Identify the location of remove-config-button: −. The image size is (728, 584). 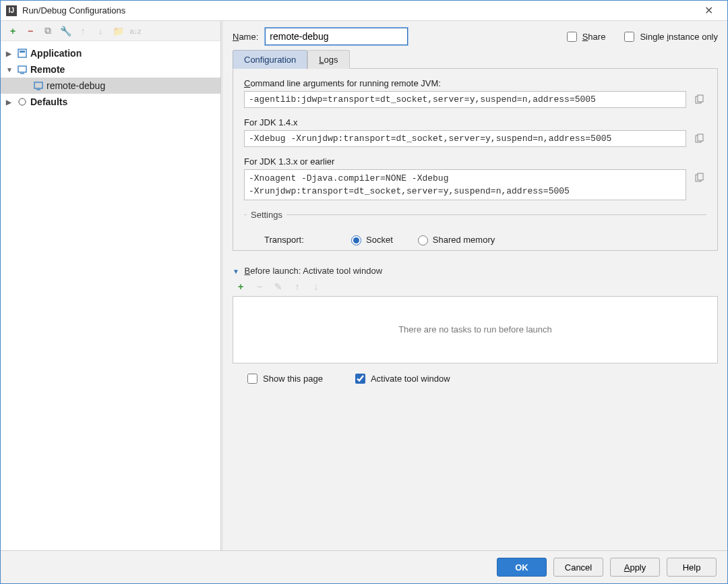
(30, 31).